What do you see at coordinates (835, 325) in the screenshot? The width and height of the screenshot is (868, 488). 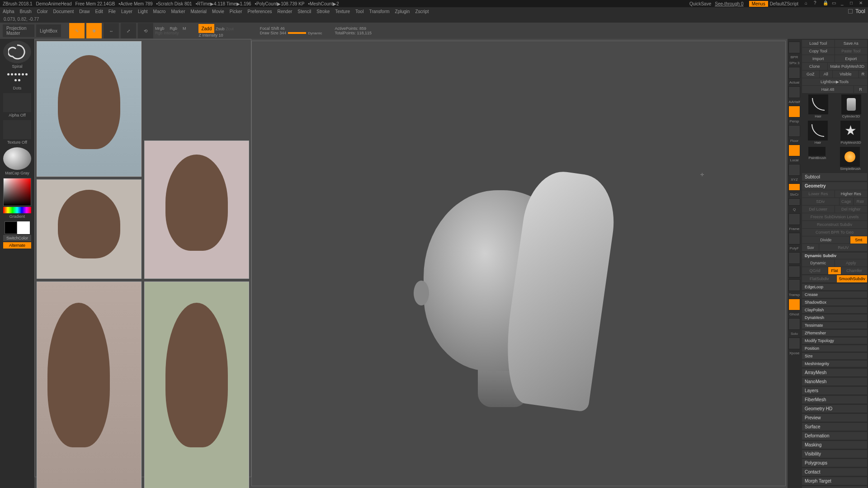 I see `tessimate-section: Tessimate` at bounding box center [835, 325].